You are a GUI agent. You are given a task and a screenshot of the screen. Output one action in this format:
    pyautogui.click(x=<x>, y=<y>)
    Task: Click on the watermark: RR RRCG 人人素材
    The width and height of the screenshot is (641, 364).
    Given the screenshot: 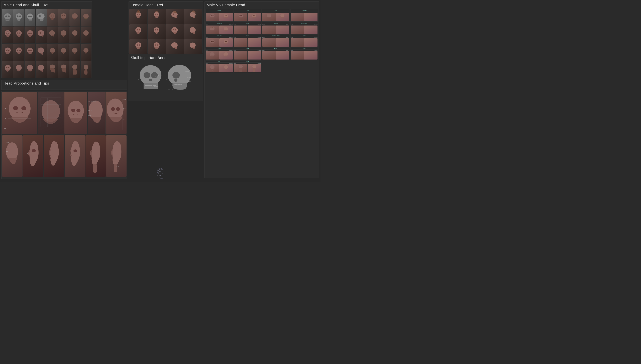 What is the action you would take?
    pyautogui.click(x=160, y=174)
    